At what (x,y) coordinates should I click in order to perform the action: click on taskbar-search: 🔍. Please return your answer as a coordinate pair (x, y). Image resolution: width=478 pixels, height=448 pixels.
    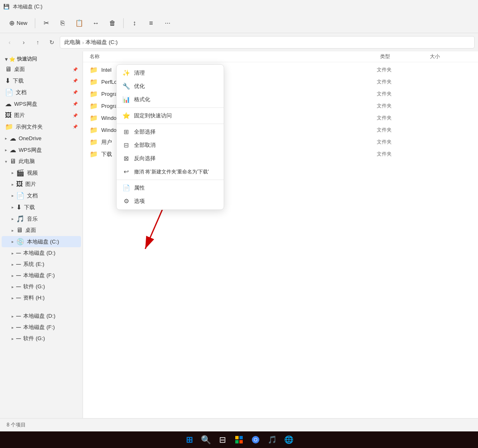
    Looking at the image, I should click on (206, 440).